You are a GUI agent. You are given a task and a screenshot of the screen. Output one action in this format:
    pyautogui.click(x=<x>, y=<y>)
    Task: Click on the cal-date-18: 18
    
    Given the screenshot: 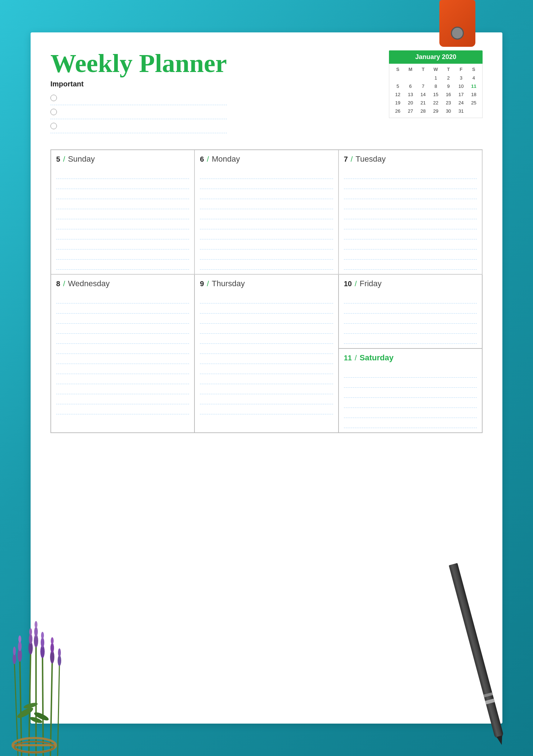 What is the action you would take?
    pyautogui.click(x=474, y=94)
    